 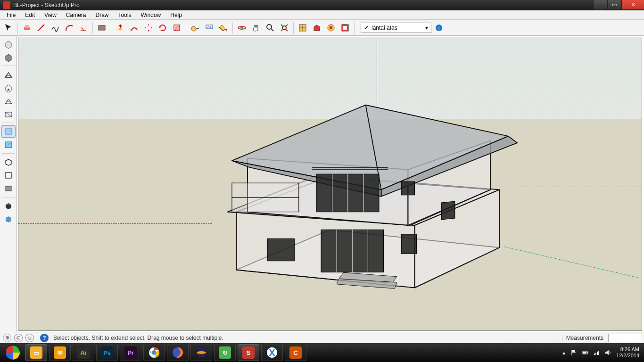 I want to click on layer-manager-icon: i, so click(x=439, y=28).